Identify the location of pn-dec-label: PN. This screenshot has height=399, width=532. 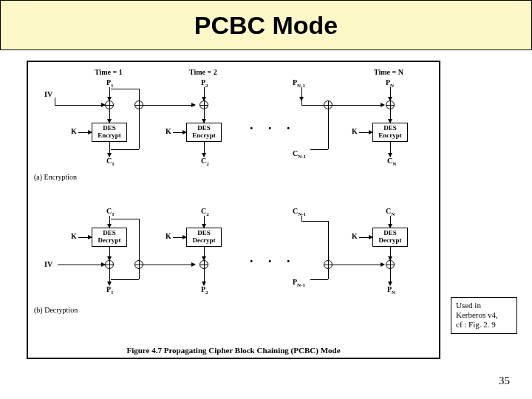
(392, 290).